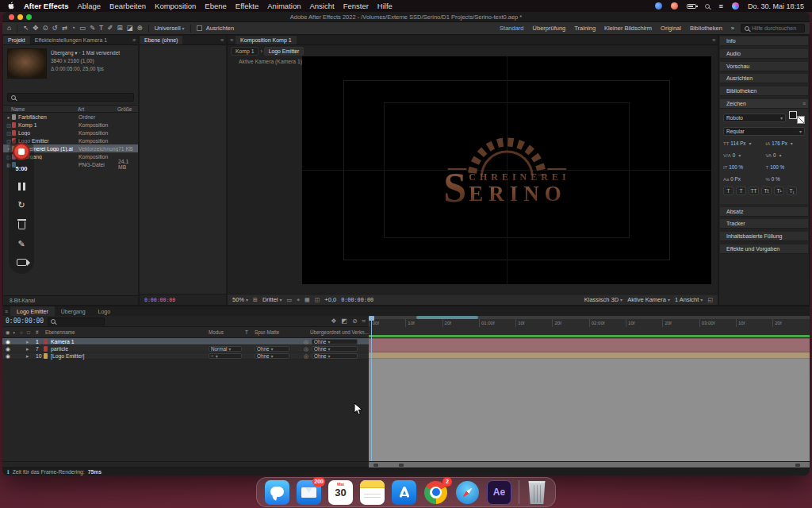  I want to click on transparency-grid-icon: ▦, so click(308, 300).